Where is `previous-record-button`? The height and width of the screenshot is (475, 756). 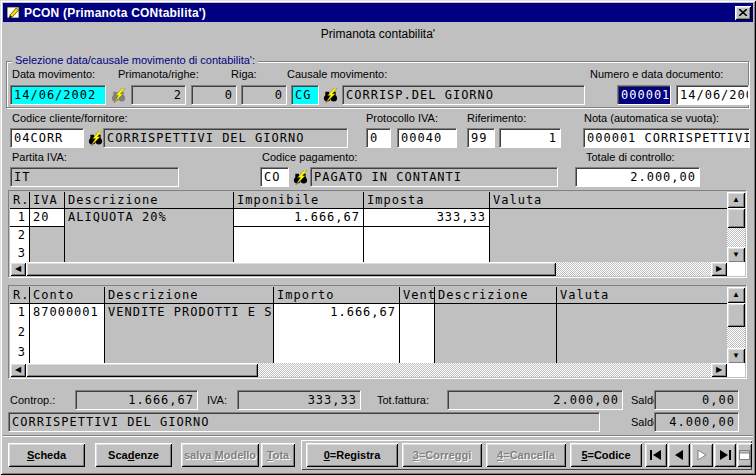
previous-record-button is located at coordinates (679, 455).